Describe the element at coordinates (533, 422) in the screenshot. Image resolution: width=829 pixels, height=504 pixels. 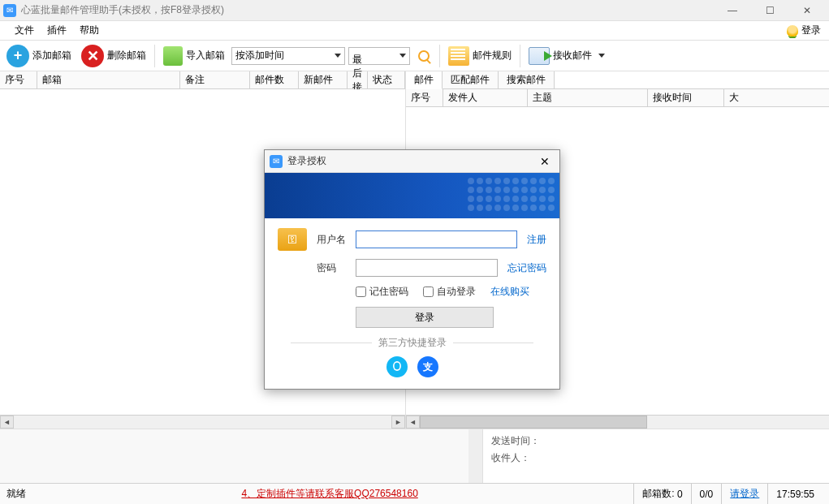
I see `scroll-thumb` at that location.